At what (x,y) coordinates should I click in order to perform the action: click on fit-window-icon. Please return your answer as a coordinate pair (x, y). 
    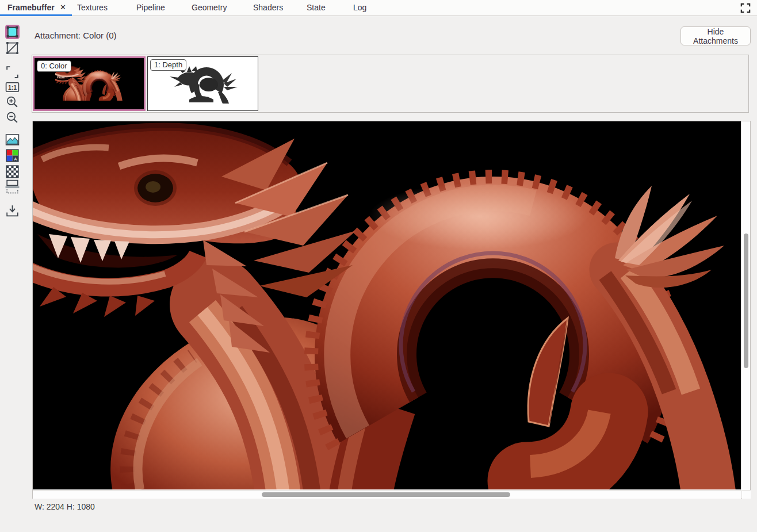
    Looking at the image, I should click on (13, 72).